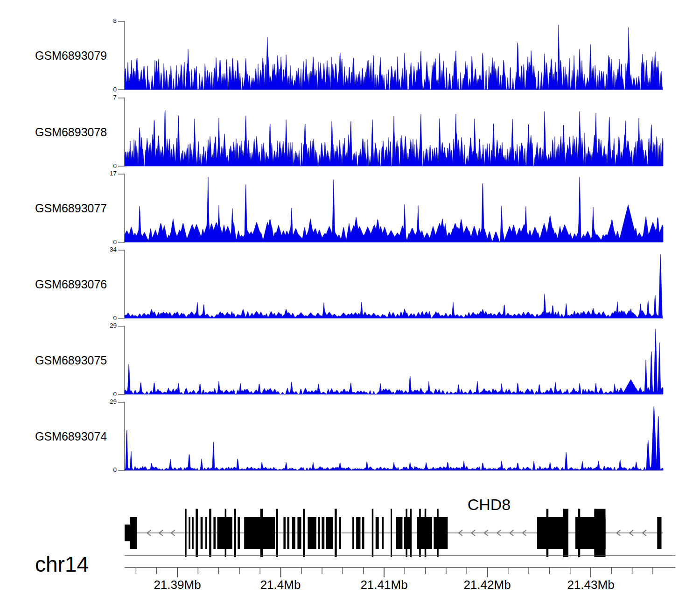  What do you see at coordinates (104, 394) in the screenshot?
I see `track-5-ymin: 0` at bounding box center [104, 394].